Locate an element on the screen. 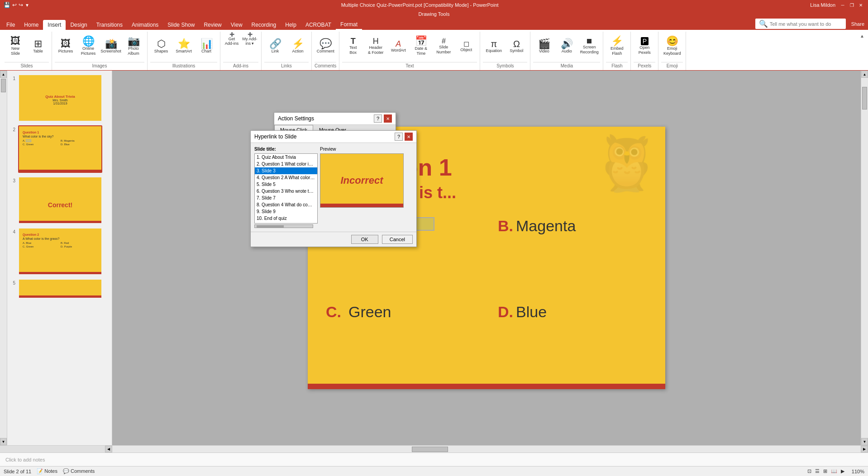 This screenshot has width=868, height=476. share-button: Share is located at coordinates (858, 24).